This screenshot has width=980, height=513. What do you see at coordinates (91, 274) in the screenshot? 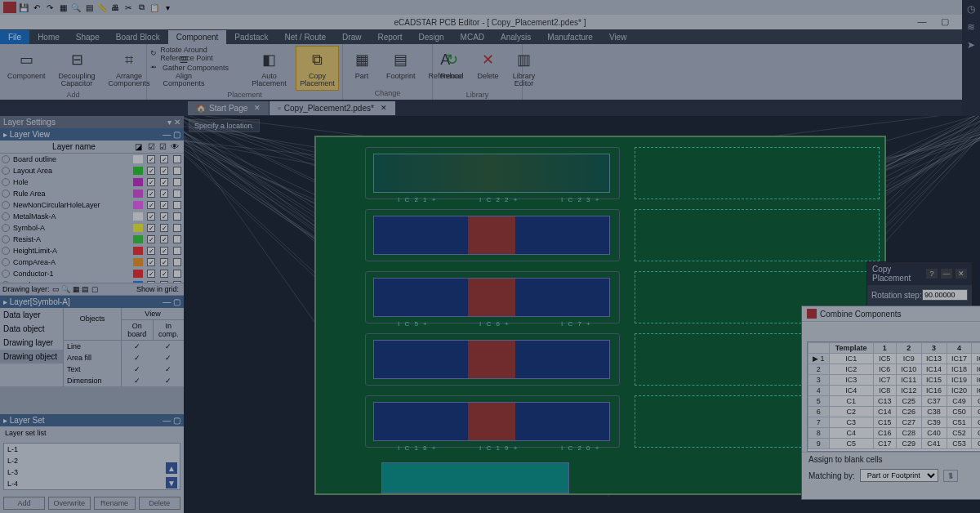
I see `layer-row: Conductor-1✓✓` at bounding box center [91, 274].